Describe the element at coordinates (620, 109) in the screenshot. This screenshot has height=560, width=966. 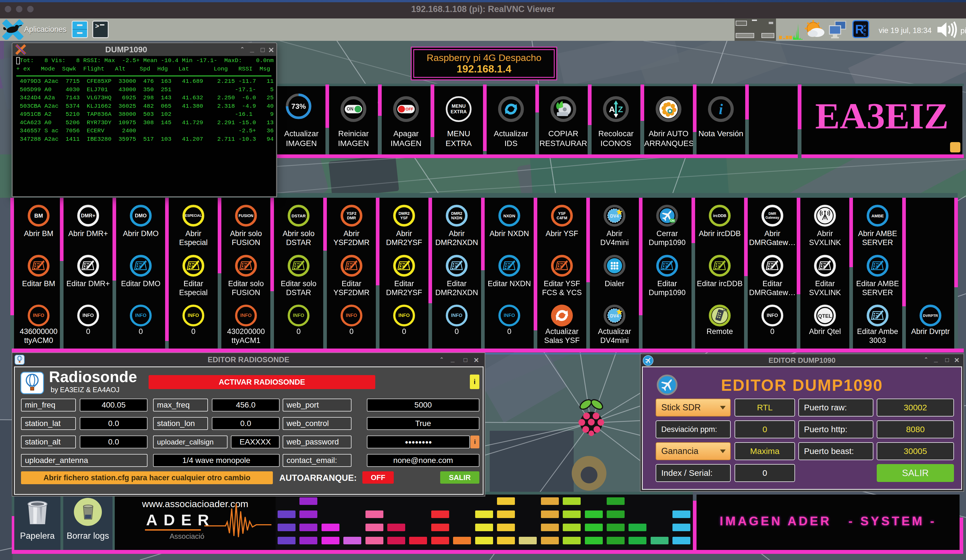
I see `svg-text: Z` at that location.